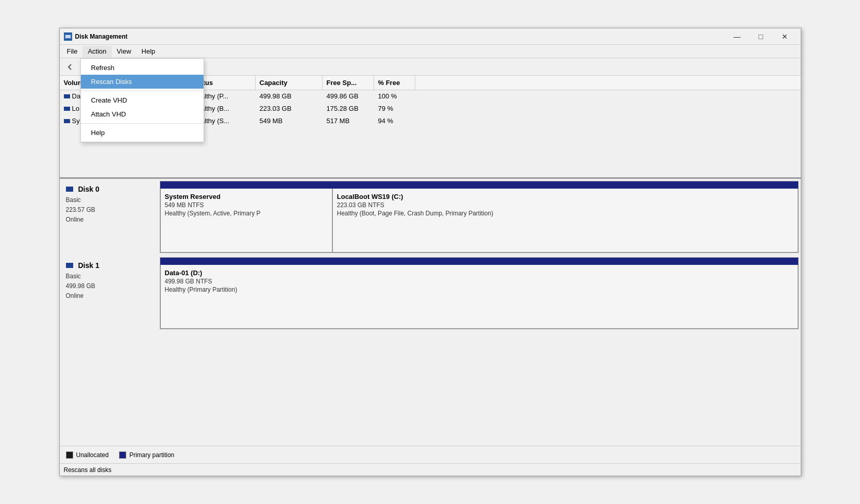 The image size is (860, 504). What do you see at coordinates (785, 37) in the screenshot?
I see `close-button: ✕` at bounding box center [785, 37].